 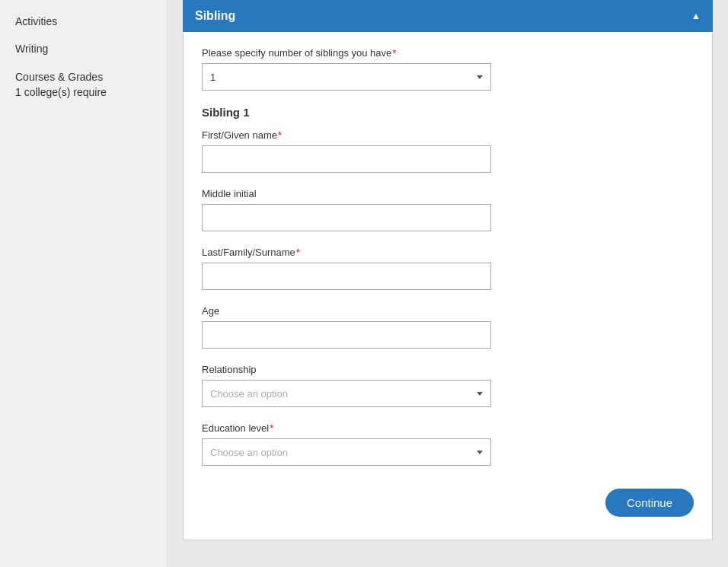 What do you see at coordinates (346, 159) in the screenshot?
I see `first-name-input` at bounding box center [346, 159].